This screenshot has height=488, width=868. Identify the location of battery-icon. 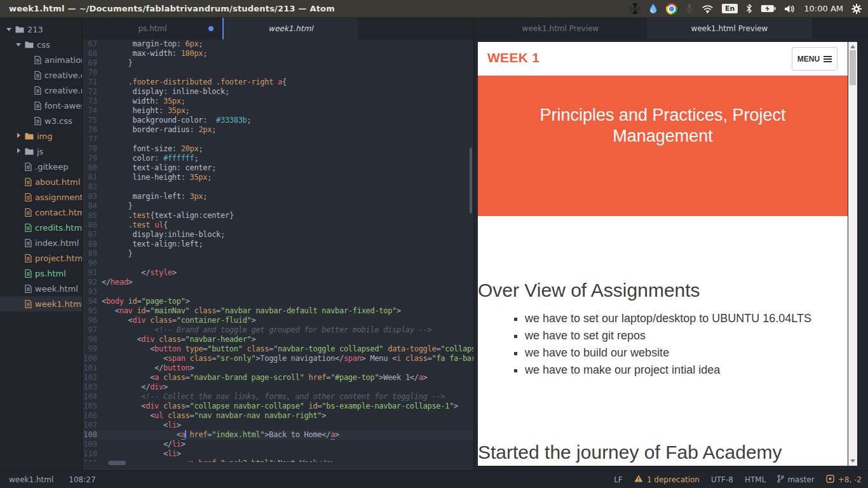
(768, 9).